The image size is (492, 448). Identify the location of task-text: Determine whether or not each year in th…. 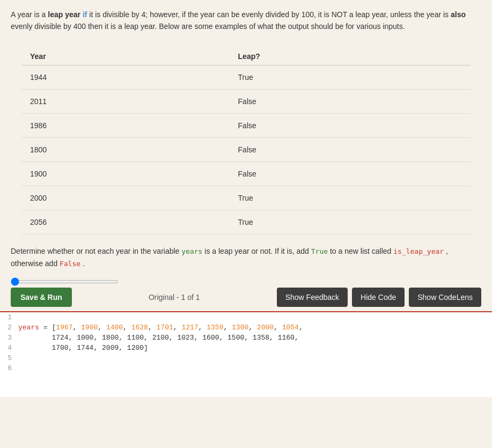
(246, 258).